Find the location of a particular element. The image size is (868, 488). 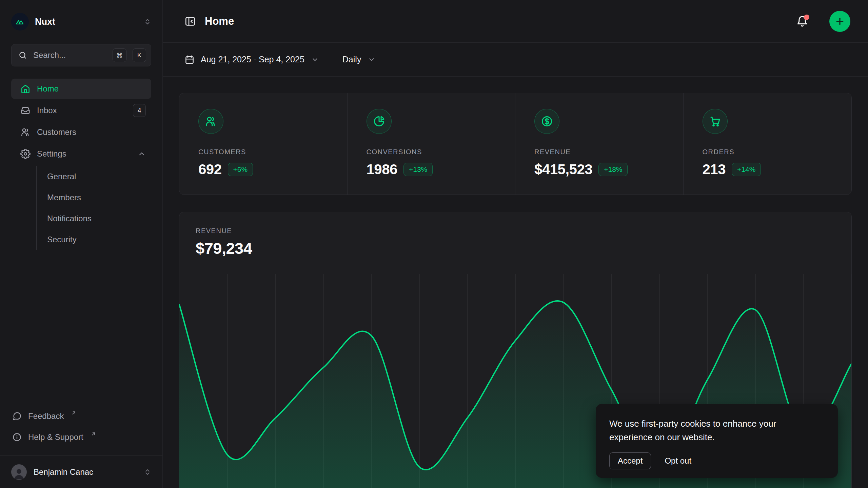

stat-value: 1986 is located at coordinates (382, 169).